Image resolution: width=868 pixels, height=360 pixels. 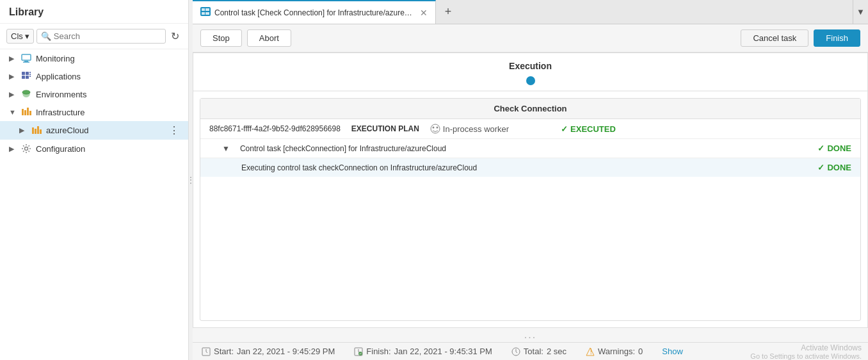 I want to click on sidebar-item-applications: ▶ Applications, so click(x=94, y=76).